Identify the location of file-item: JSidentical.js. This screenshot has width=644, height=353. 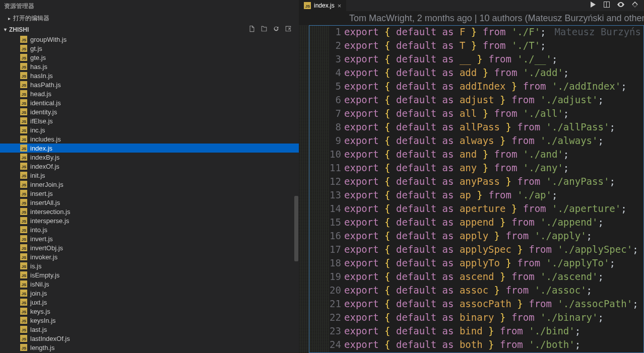
(149, 103).